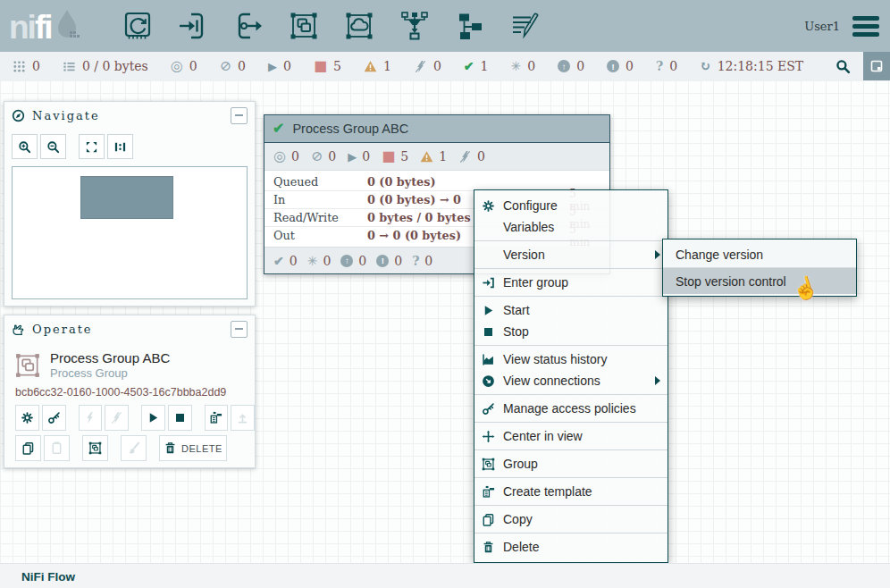 The width and height of the screenshot is (890, 588). I want to click on menu-item-start: Start, so click(571, 310).